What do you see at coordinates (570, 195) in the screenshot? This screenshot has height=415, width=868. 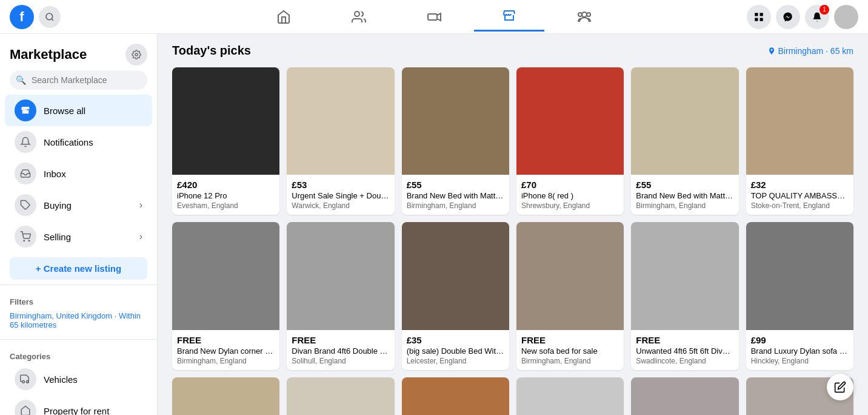 I see `item-title: iPhone 8( red )` at bounding box center [570, 195].